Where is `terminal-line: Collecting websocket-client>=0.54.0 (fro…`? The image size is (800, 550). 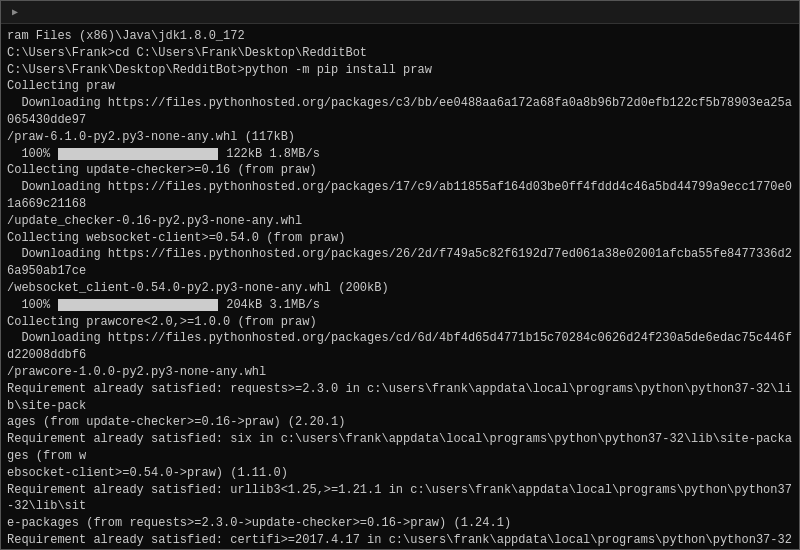 terminal-line: Collecting websocket-client>=0.54.0 (fro… is located at coordinates (400, 238).